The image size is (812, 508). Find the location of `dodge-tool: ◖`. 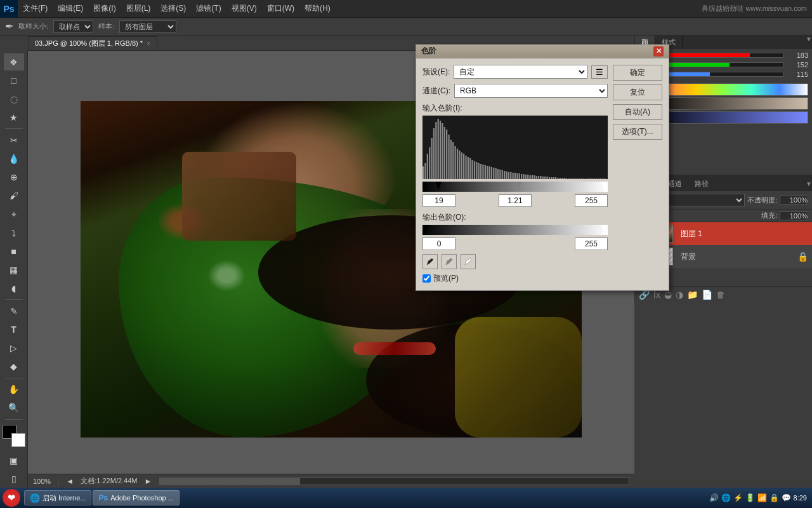

dodge-tool: ◖ is located at coordinates (14, 288).